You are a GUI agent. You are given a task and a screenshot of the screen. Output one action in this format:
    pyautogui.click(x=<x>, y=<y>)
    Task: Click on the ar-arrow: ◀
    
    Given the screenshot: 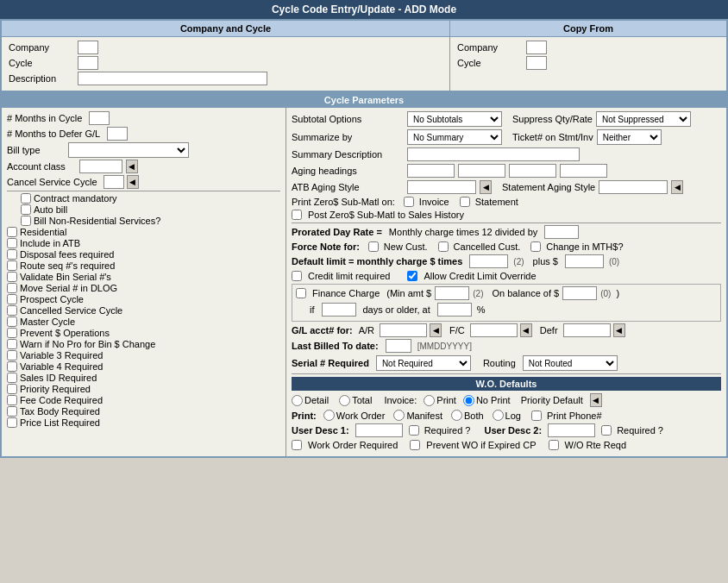 What is the action you would take?
    pyautogui.click(x=436, y=330)
    